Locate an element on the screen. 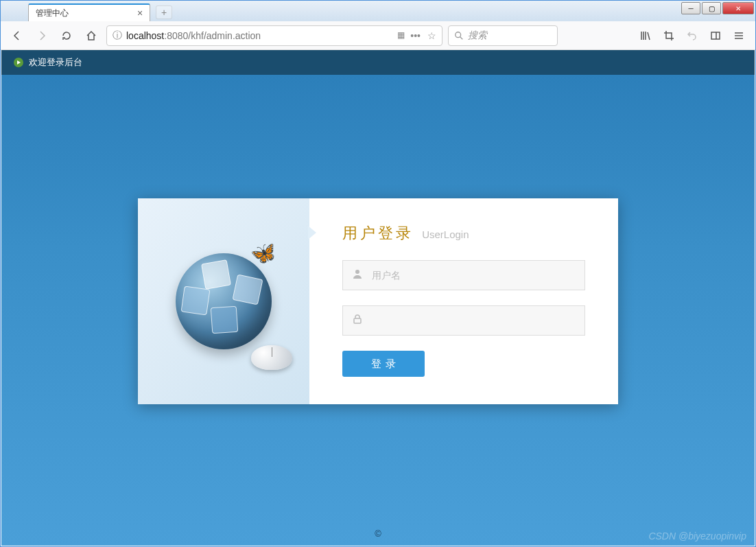  search-bar: 搜索 is located at coordinates (503, 36).